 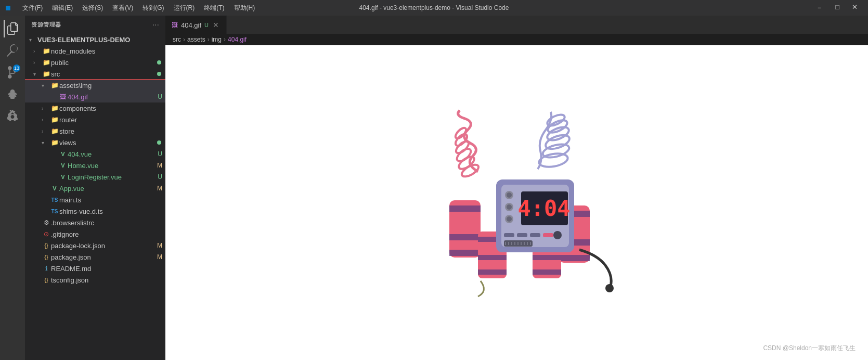 What do you see at coordinates (216, 40) in the screenshot?
I see `breadcrumb-img: img` at bounding box center [216, 40].